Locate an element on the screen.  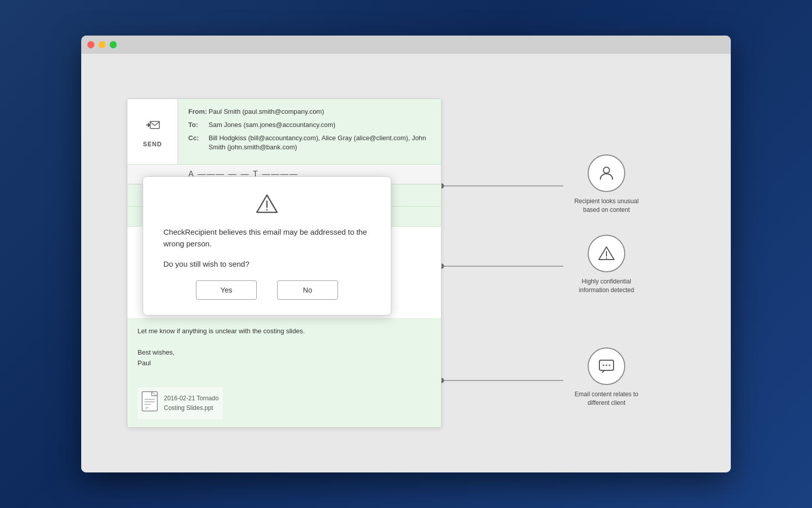
body-text2: Best wishes, is located at coordinates (284, 353).